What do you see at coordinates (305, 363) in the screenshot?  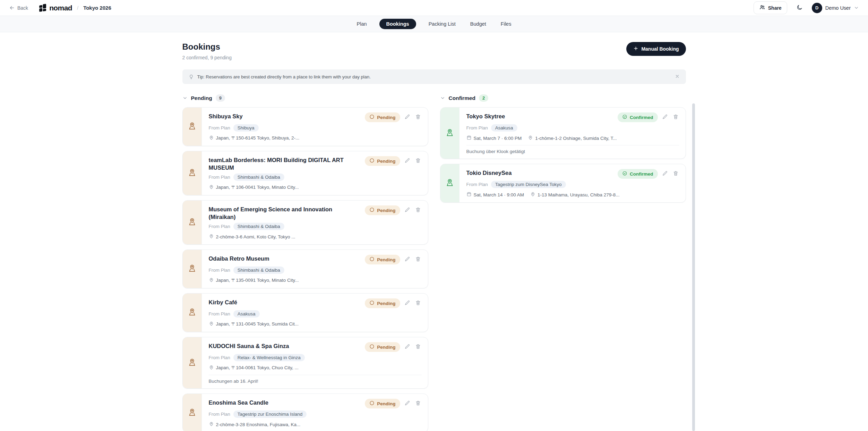 I see `booking-card: KUDOCHI Sauna & Spa Ginza Pending` at bounding box center [305, 363].